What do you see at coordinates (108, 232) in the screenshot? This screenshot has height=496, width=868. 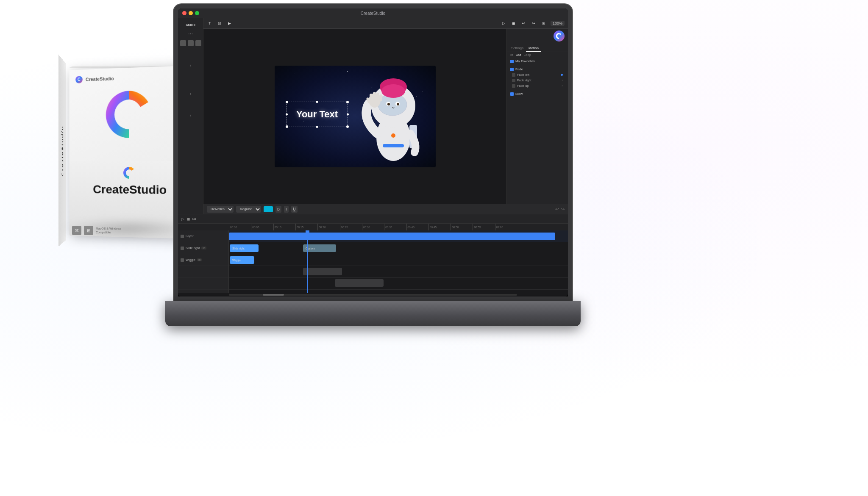 I see `compatible-label: Compatible` at bounding box center [108, 232].